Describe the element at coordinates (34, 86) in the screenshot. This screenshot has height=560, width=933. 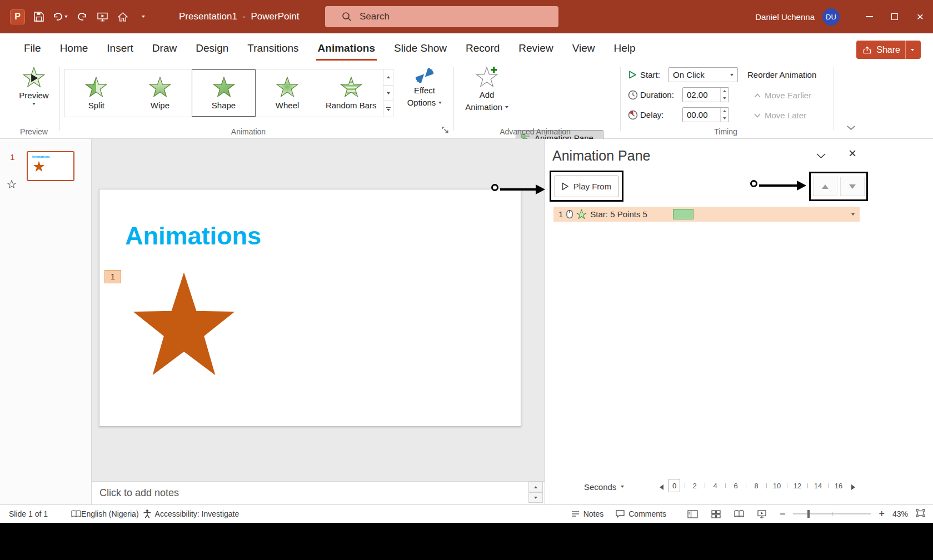
I see `preview-button: Preview` at that location.